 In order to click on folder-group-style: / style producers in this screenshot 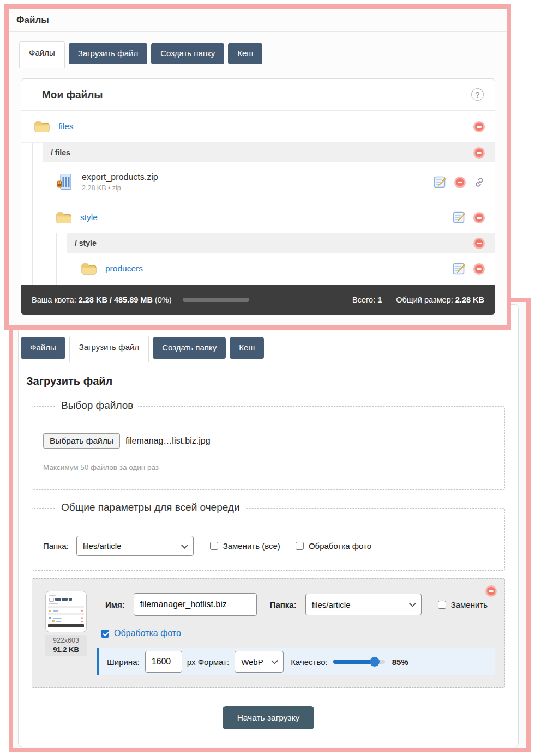, I will do `click(275, 259)`.